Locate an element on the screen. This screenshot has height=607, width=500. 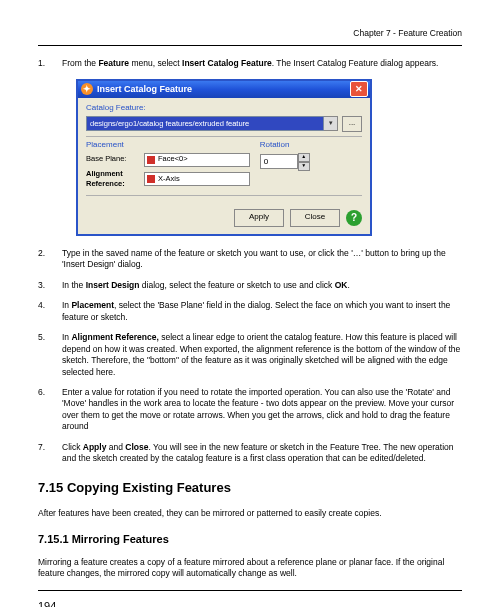
base-plane-input: Face<0> is located at coordinates (197, 160).